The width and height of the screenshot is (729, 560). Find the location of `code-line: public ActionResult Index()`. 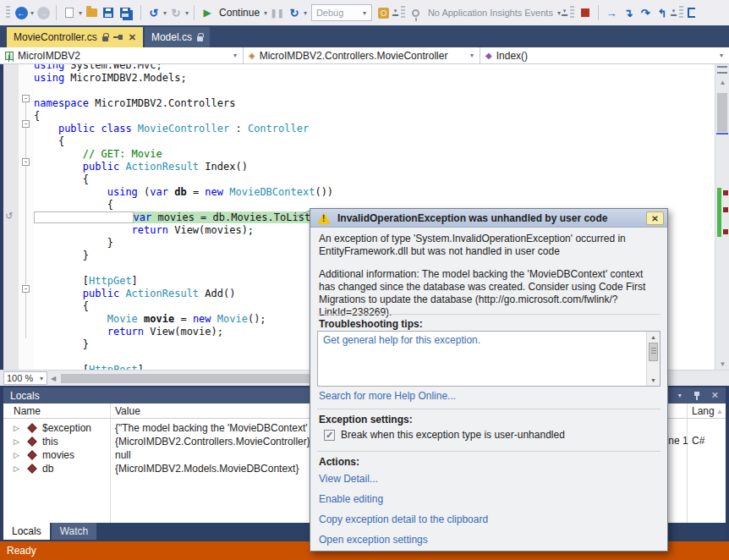

code-line: public ActionResult Index() is located at coordinates (374, 167).